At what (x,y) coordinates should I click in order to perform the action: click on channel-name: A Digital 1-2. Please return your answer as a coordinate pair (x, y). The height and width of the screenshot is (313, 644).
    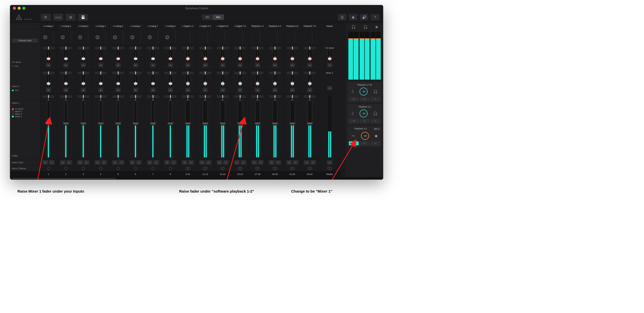
    Looking at the image, I should click on (188, 26).